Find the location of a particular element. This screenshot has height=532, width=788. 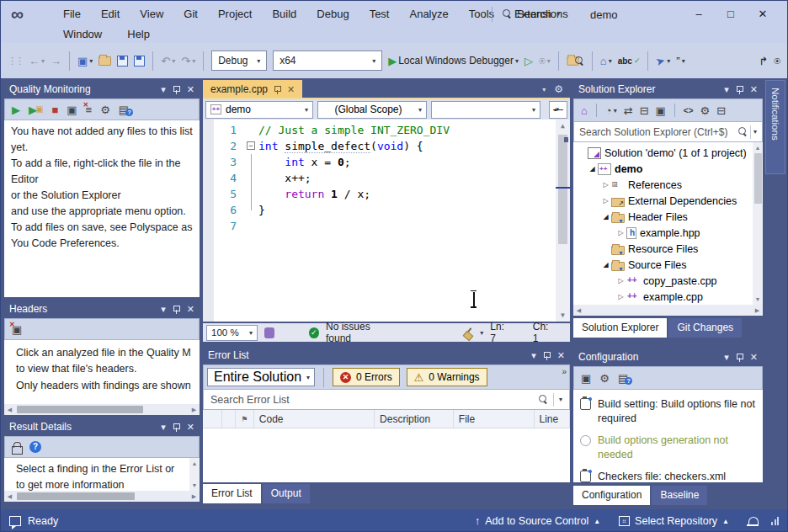

tree-item-references: ▷References is located at coordinates (668, 185).